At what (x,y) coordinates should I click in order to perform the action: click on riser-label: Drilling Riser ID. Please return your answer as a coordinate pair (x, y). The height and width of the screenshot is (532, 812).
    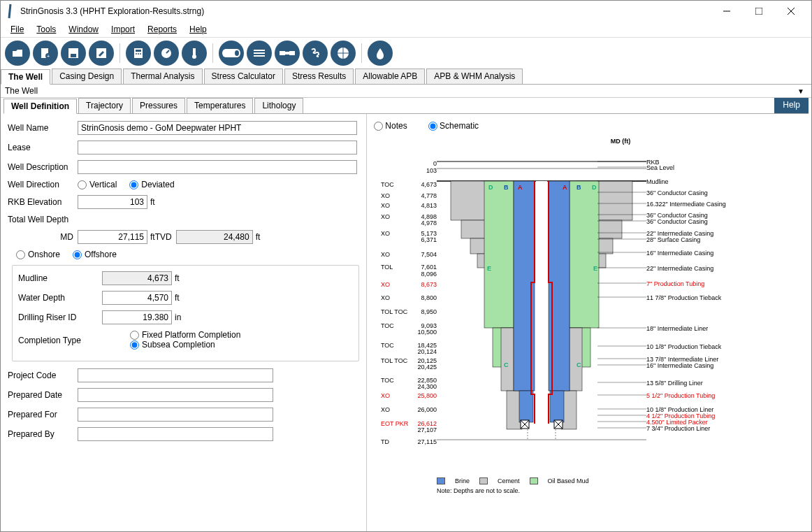
    Looking at the image, I should click on (60, 317).